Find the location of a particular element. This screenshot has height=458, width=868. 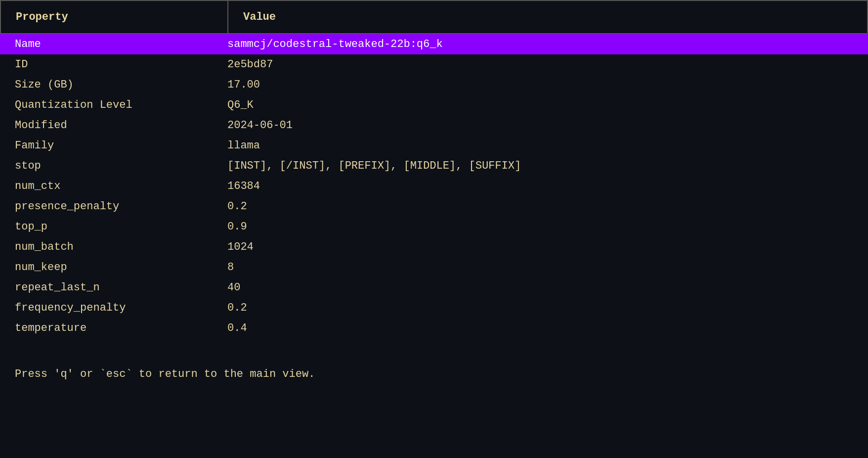

value-cell: [INST], [/INST], [PREFIX], [MIDDLE], [SU… is located at coordinates (540, 166).